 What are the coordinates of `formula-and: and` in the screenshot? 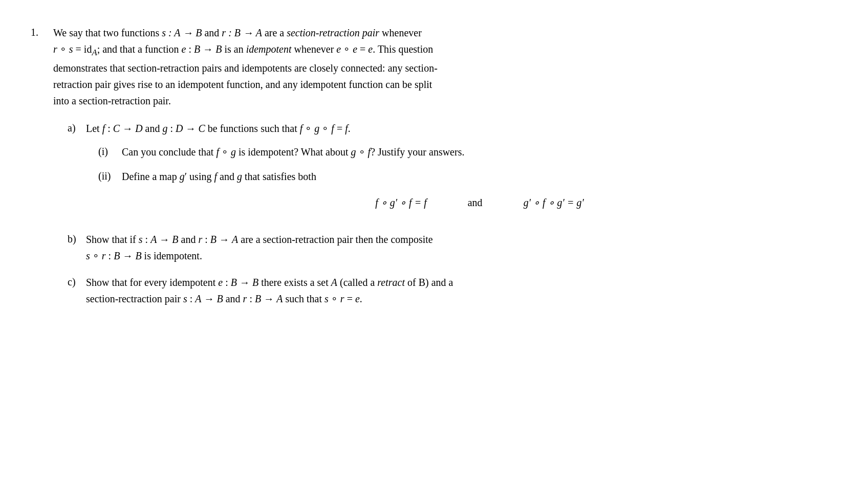 It's located at (475, 203).